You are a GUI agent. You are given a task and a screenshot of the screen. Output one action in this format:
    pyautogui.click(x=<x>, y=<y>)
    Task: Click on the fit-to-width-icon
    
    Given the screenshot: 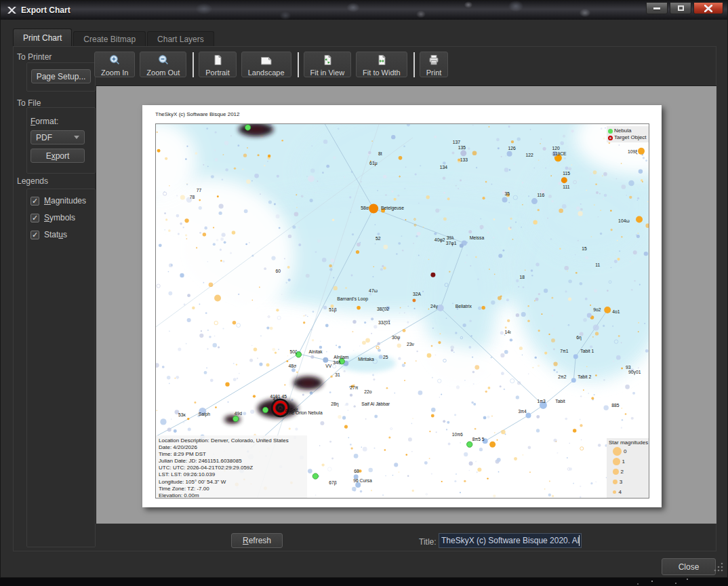 What is the action you would take?
    pyautogui.click(x=382, y=61)
    